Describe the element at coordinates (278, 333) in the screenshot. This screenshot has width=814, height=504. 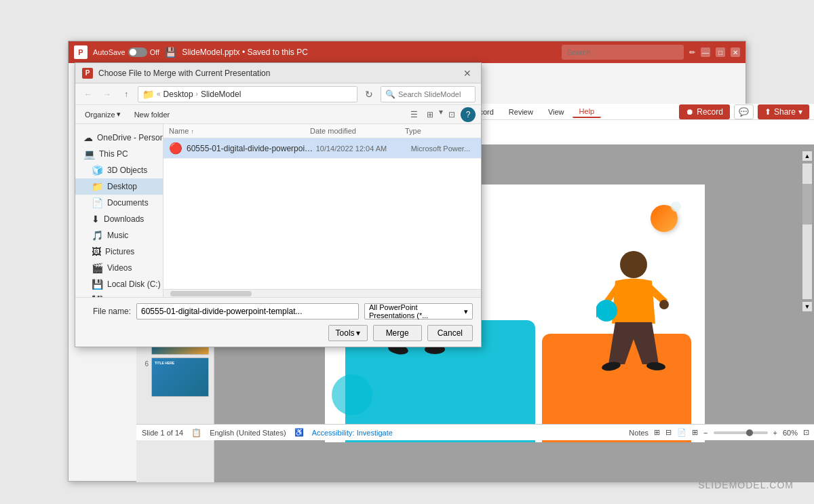
I see `dialog-actions: Tools ▾ Merge Cancel` at that location.